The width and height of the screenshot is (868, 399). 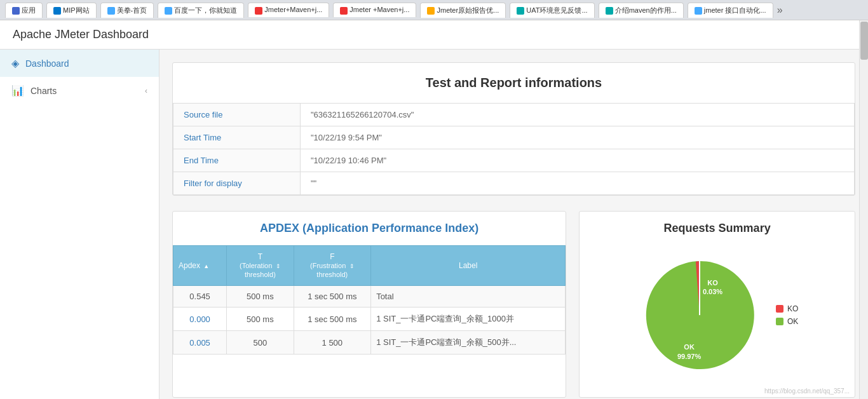 What do you see at coordinates (514, 184) in the screenshot?
I see `table-row: Filter for display ""` at bounding box center [514, 184].